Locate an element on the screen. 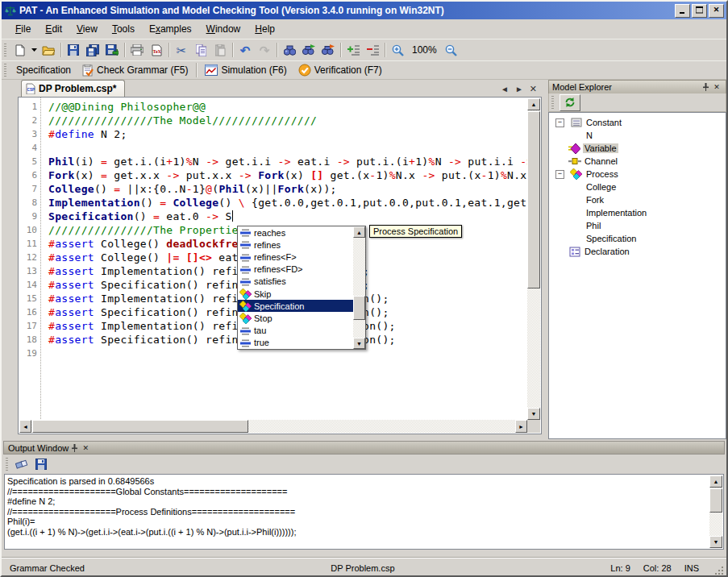  new-file-dropdown is located at coordinates (34, 50).